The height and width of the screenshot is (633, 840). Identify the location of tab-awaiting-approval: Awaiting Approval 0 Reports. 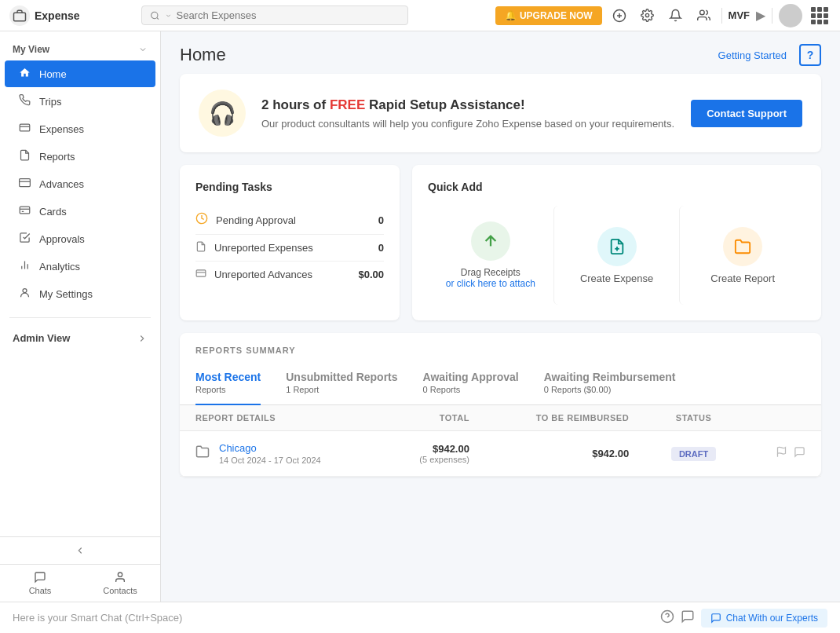
(471, 385).